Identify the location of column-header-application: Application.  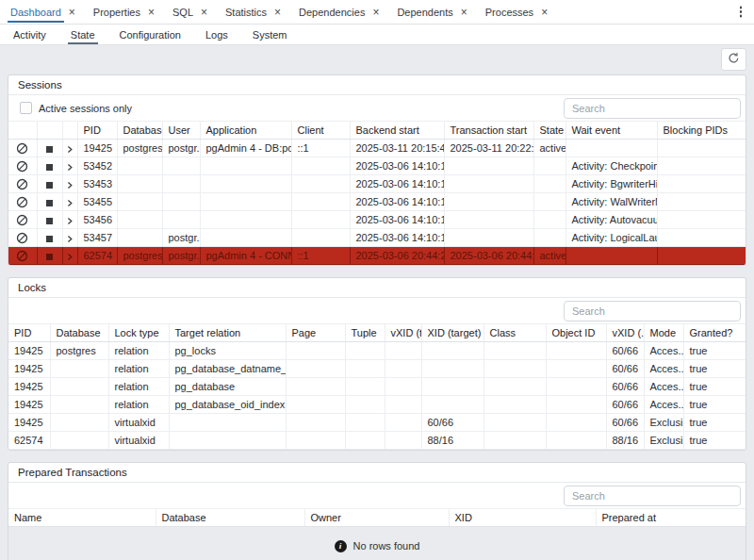
(245, 130).